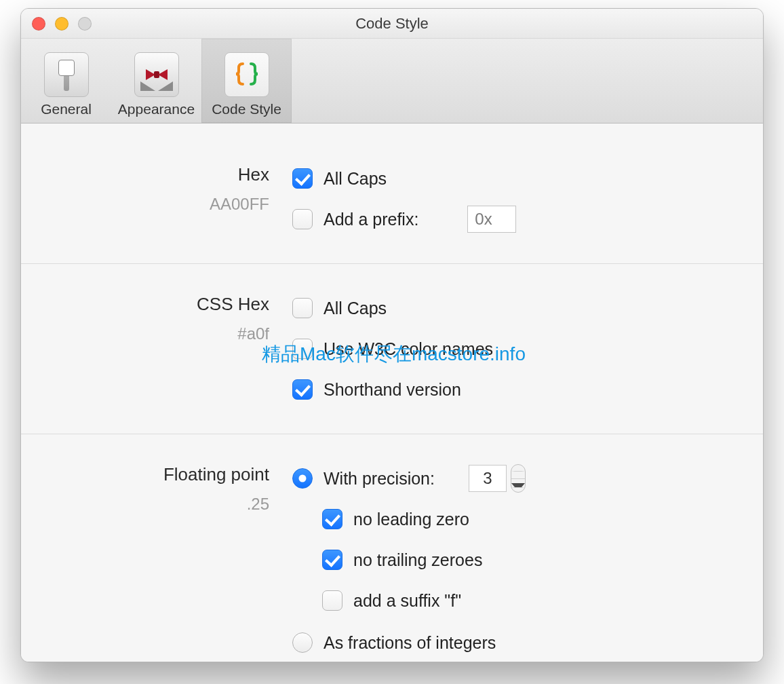 The width and height of the screenshot is (784, 684). Describe the element at coordinates (159, 175) in the screenshot. I see `section-heading: Hex` at that location.